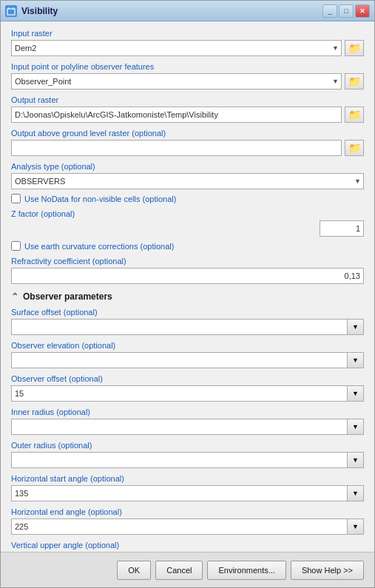 Image resolution: width=375 pixels, height=588 pixels. Describe the element at coordinates (179, 570) in the screenshot. I see `cancel-button: Cancel` at that location.